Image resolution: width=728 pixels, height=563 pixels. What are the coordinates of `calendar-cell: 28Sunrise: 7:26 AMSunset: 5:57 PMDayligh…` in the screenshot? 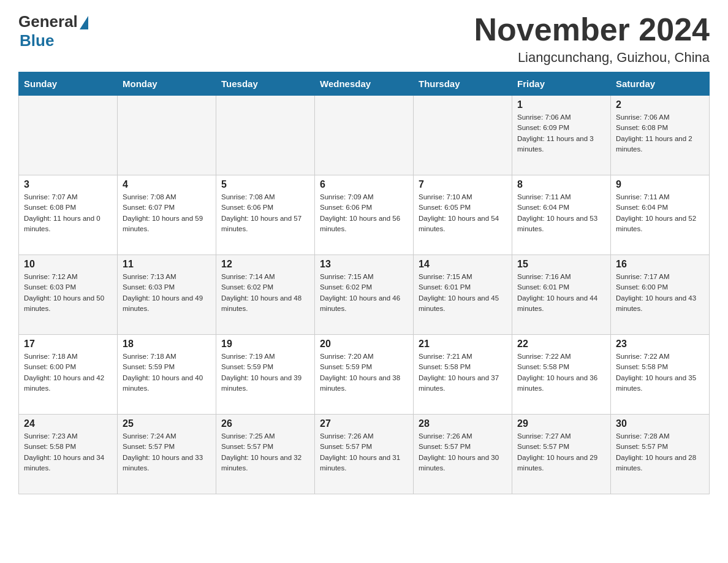 It's located at (463, 454).